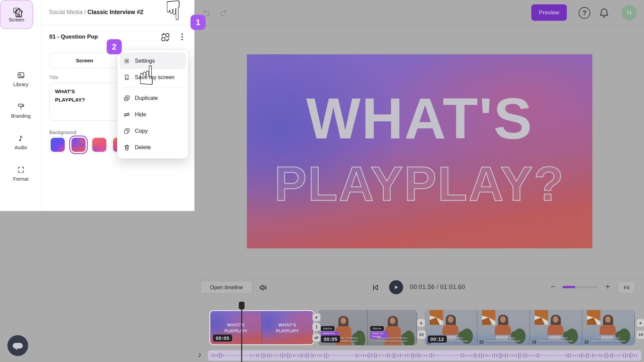 The height and width of the screenshot is (362, 644). I want to click on question-mark-icon: ?, so click(584, 13).